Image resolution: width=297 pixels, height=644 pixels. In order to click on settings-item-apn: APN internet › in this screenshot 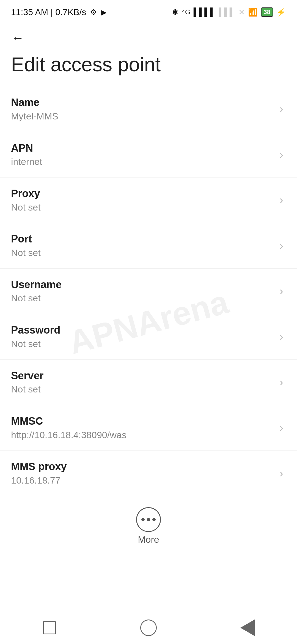, I will do `click(148, 155)`.